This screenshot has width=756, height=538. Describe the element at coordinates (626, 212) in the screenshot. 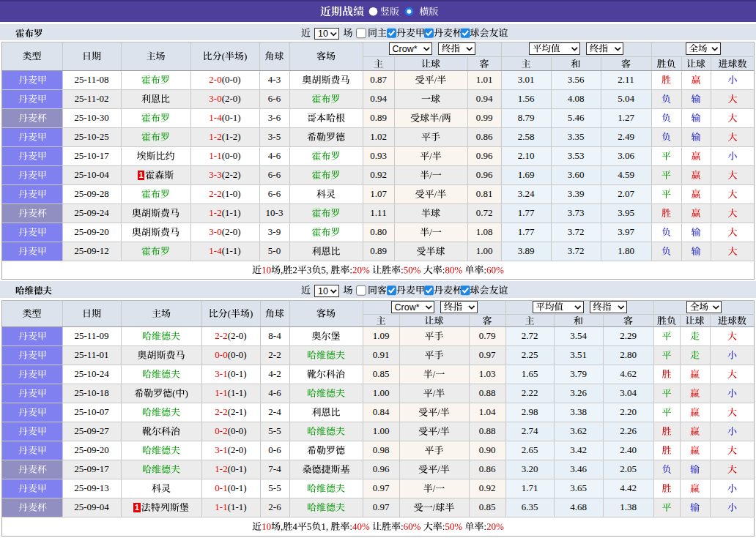

I see `svg-text: 3.95` at that location.